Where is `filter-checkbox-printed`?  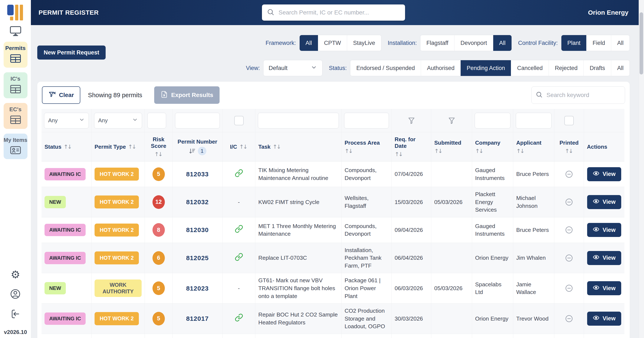
filter-checkbox-printed is located at coordinates (569, 121).